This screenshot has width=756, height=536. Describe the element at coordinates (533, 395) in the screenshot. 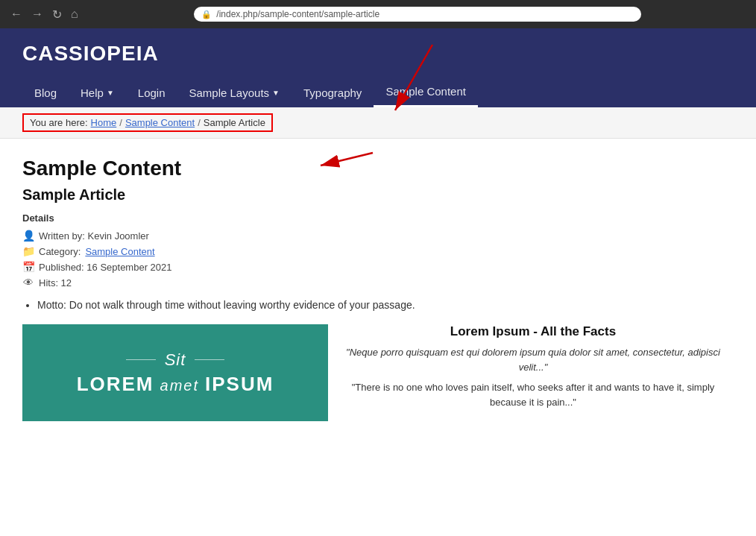

I see `ipsum-quote-2: "There is no one who loves pain itself, …` at that location.